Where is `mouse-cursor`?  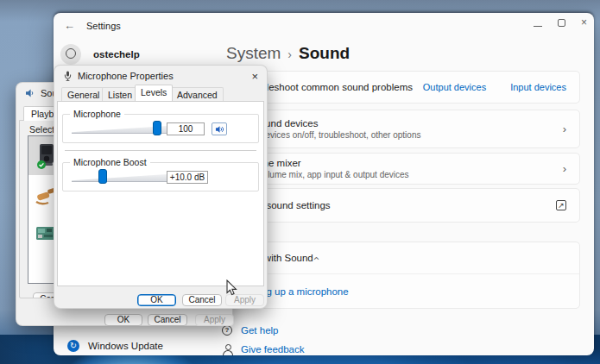 mouse-cursor is located at coordinates (231, 288).